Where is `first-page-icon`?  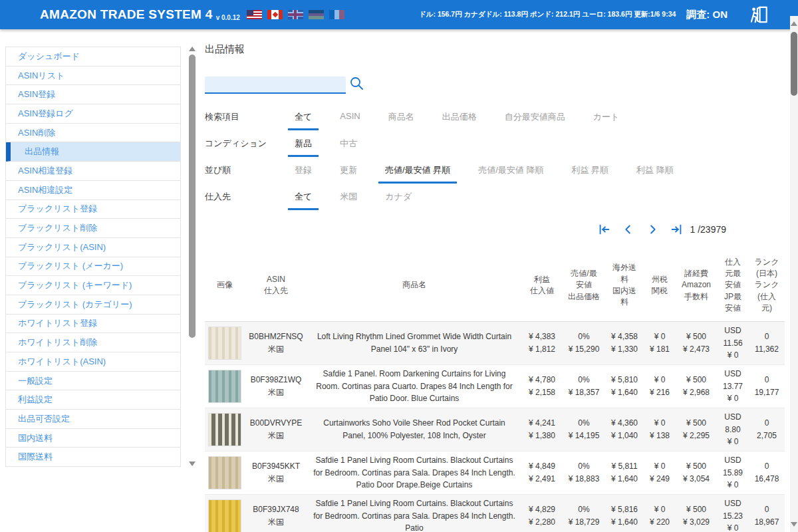 first-page-icon is located at coordinates (604, 229).